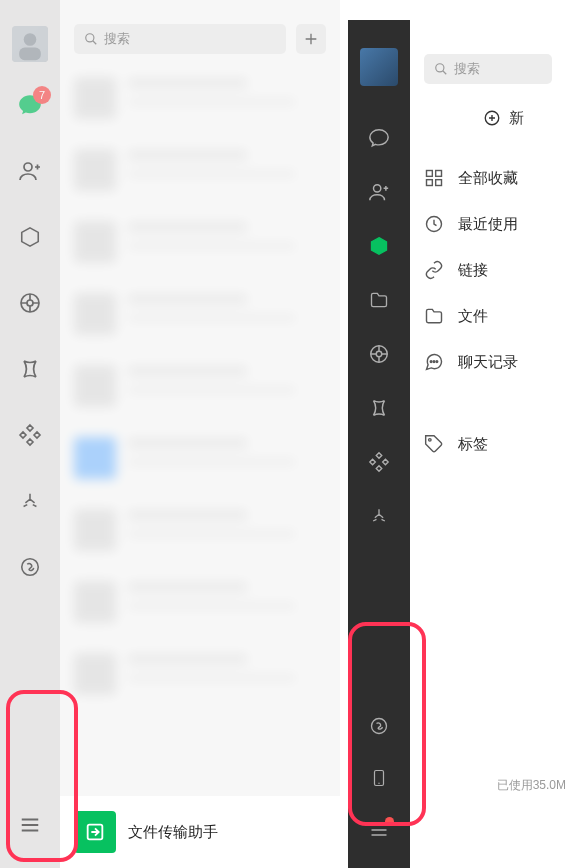 The image size is (566, 868). Describe the element at coordinates (390, 822) in the screenshot. I see `notification-dot-icon` at that location.